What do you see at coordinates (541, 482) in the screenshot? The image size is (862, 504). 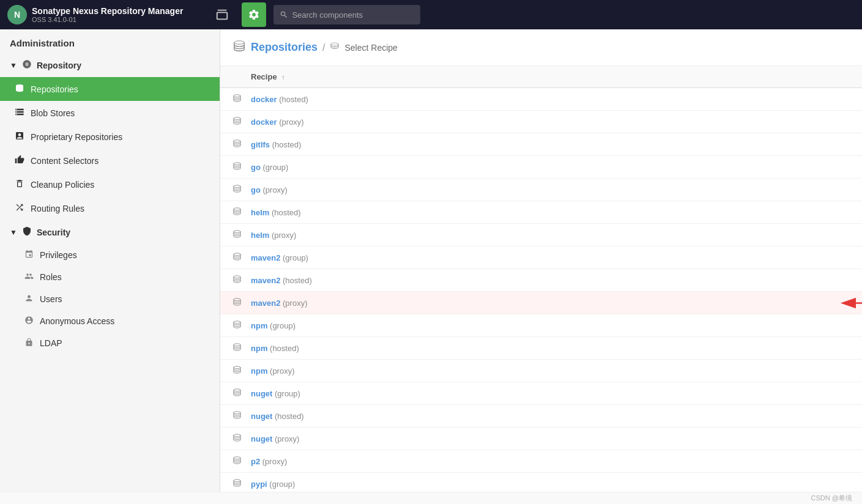 I see `table-row: pypi (group)` at bounding box center [541, 482].